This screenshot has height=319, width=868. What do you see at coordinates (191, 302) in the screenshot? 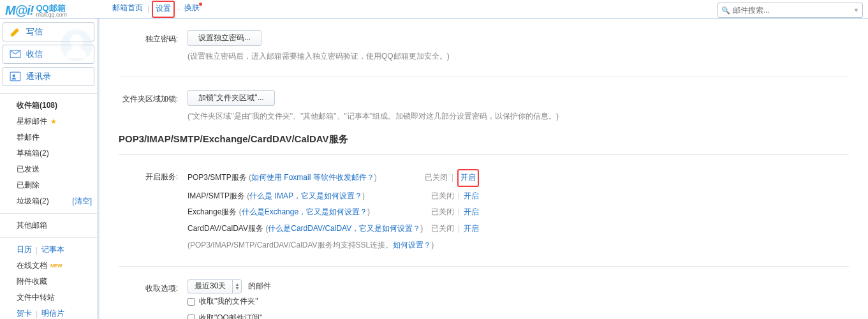
I see `cb-my-folders` at bounding box center [191, 302].